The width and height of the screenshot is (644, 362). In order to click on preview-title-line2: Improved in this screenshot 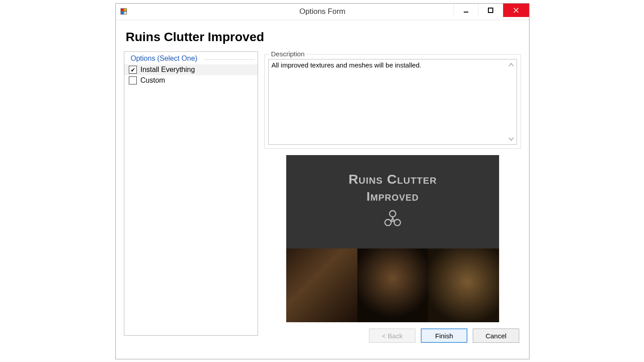, I will do `click(393, 197)`.